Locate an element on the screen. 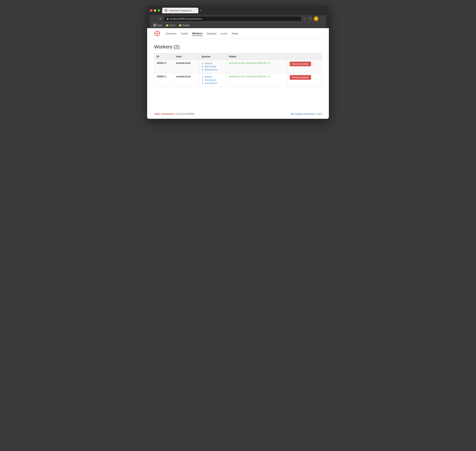 This screenshot has height=451, width=476. title-bar: ActionHero Resque UI × + ‹ › ↻ 🔒 localho… is located at coordinates (238, 17).